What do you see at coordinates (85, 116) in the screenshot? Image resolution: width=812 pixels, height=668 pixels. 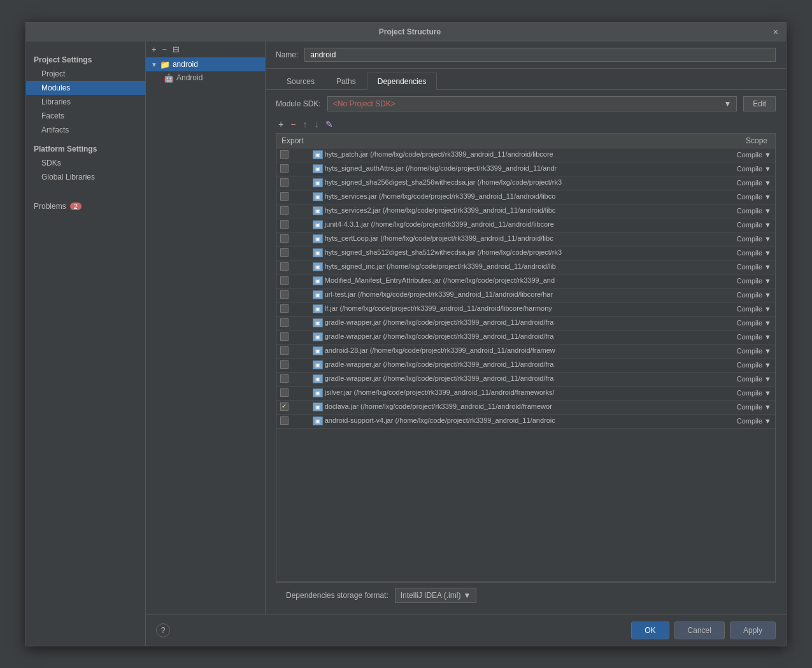 I see `sidebar-item-facets: Facets` at bounding box center [85, 116].